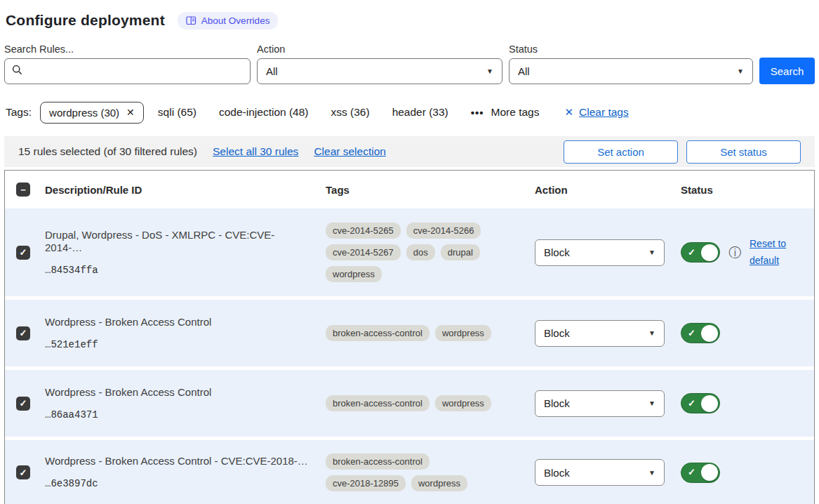  I want to click on info-icon: ⓘ, so click(735, 253).